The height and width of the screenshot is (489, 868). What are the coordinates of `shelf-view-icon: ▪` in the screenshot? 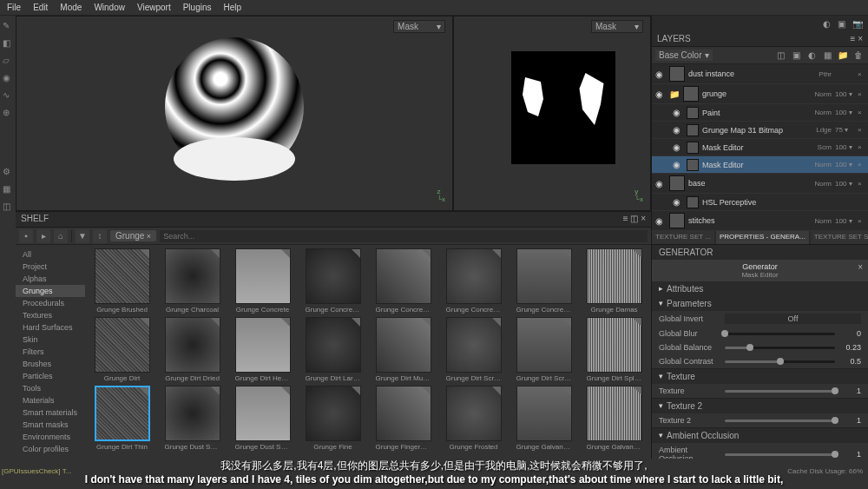 It's located at (26, 236).